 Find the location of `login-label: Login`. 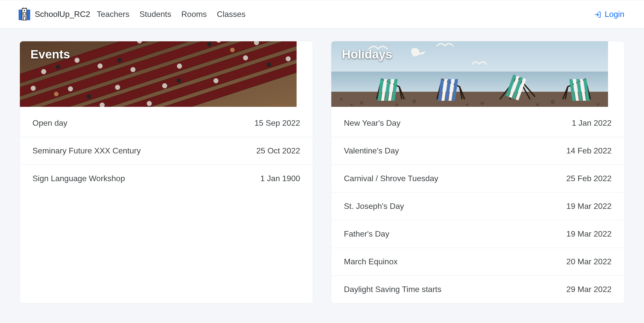

login-label: Login is located at coordinates (615, 14).